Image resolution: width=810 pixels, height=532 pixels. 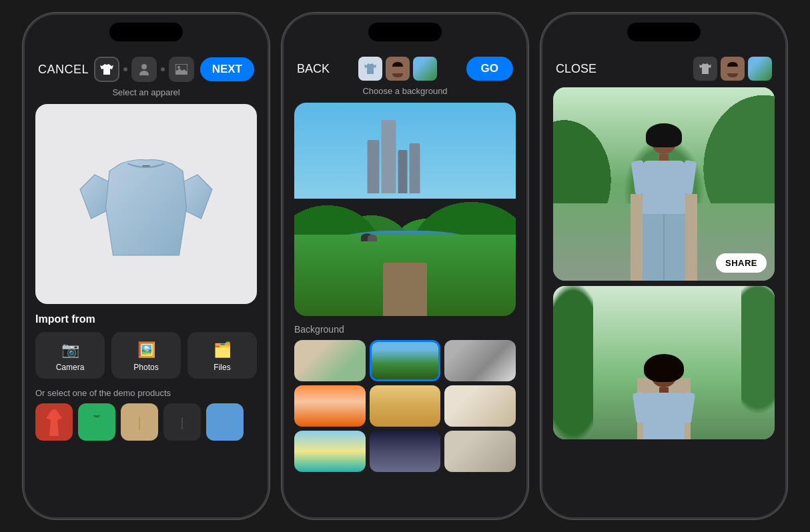 What do you see at coordinates (664, 67) in the screenshot?
I see `phone3-header: CLOSE` at bounding box center [664, 67].